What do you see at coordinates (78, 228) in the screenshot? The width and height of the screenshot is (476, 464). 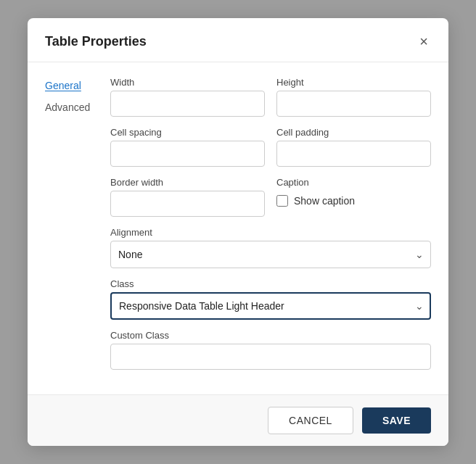 I see `sidebar: General Advanced` at bounding box center [78, 228].